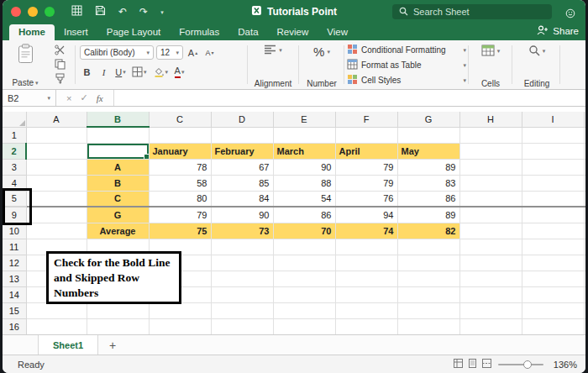 The height and width of the screenshot is (373, 588). I want to click on zoom-slider-knob, so click(528, 365).